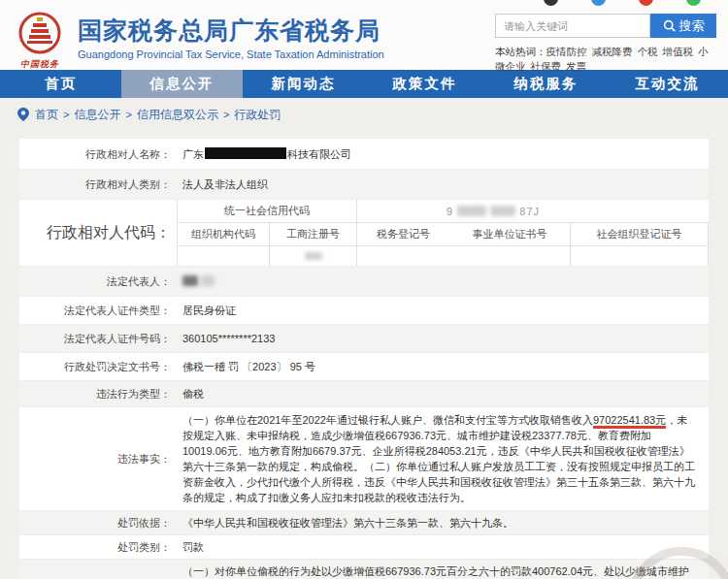 This screenshot has height=579, width=728. I want to click on id-type-value: 居民身份证, so click(443, 310).